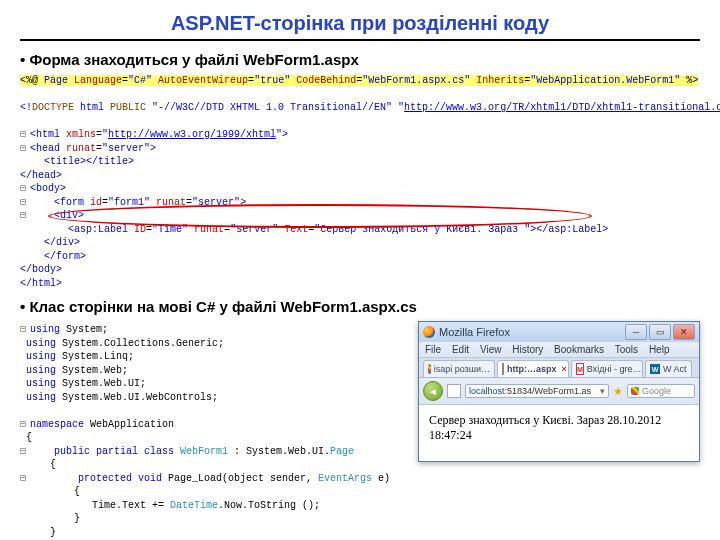  I want to click on bullet-1: Форма знаходиться у файлі WebForm1.aspx, so click(360, 60).